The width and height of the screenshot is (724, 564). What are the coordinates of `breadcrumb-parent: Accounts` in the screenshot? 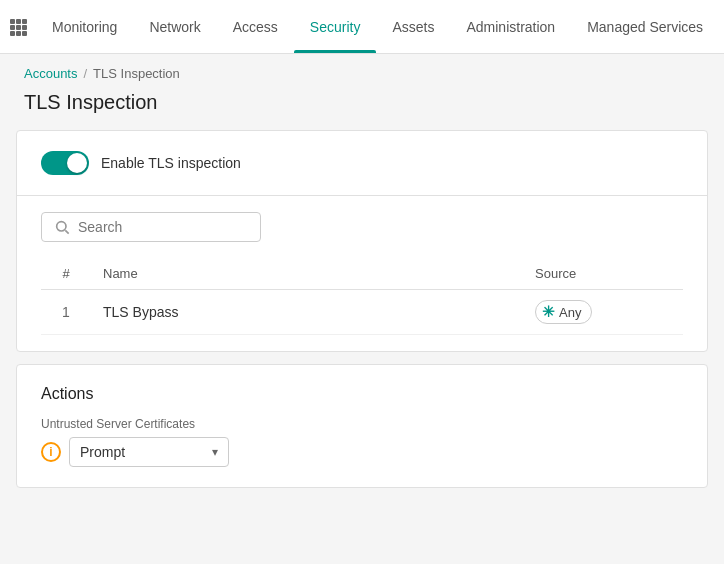 It's located at (50, 74).